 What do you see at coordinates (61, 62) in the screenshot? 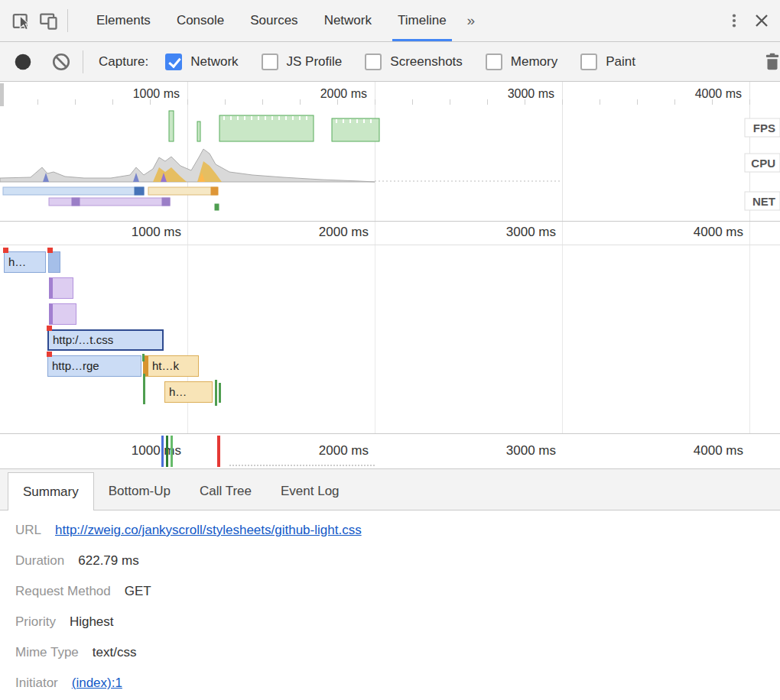
I see `block-icon` at bounding box center [61, 62].